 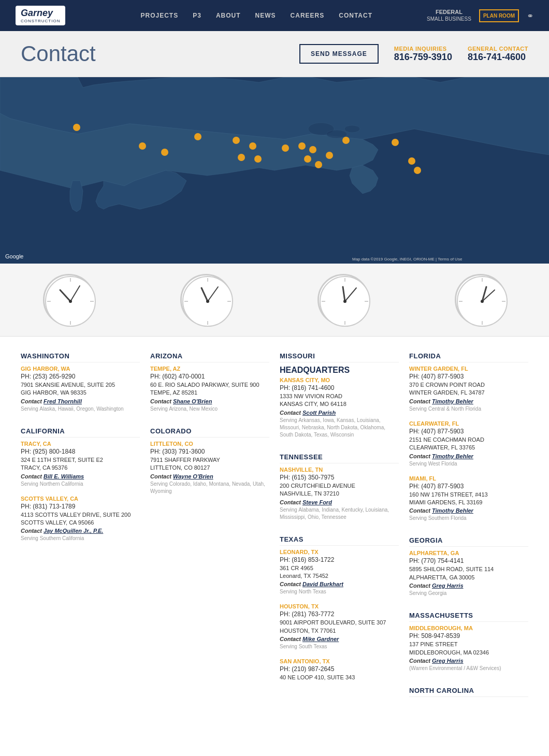 I want to click on nav-news: NEWS, so click(x=266, y=16).